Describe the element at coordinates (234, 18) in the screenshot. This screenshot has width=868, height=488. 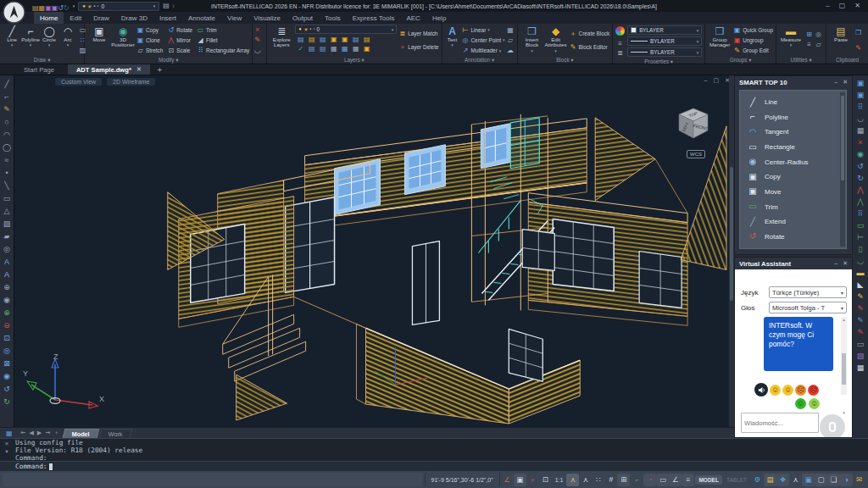
I see `ribbon-tab: View` at that location.